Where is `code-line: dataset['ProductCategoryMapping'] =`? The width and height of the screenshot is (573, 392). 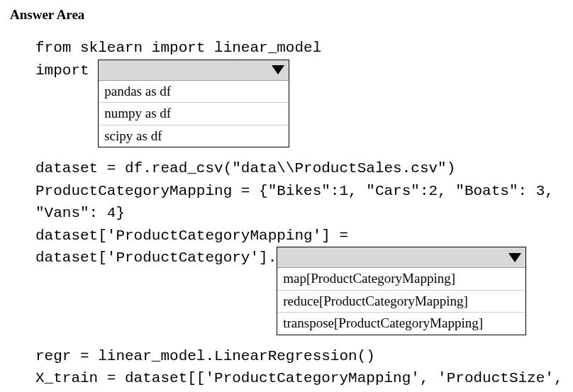 code-line: dataset['ProductCategoryMapping'] = is located at coordinates (301, 236).